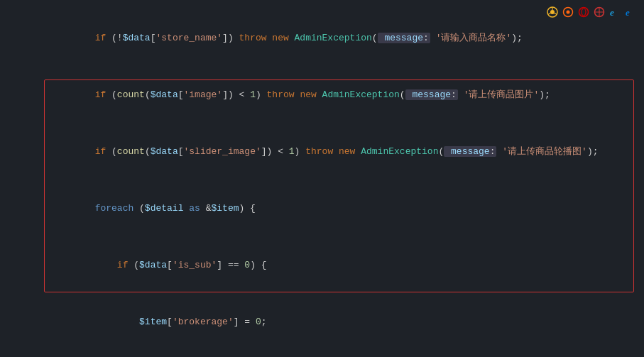 This screenshot has width=644, height=357. I want to click on firefox-icon, so click(568, 12).